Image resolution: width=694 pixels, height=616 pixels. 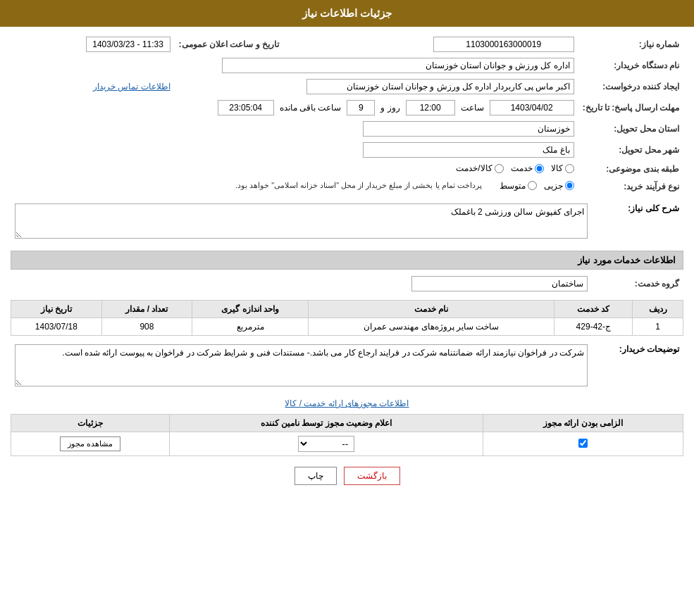 I want to click on permit-status-select: --, so click(x=326, y=444).